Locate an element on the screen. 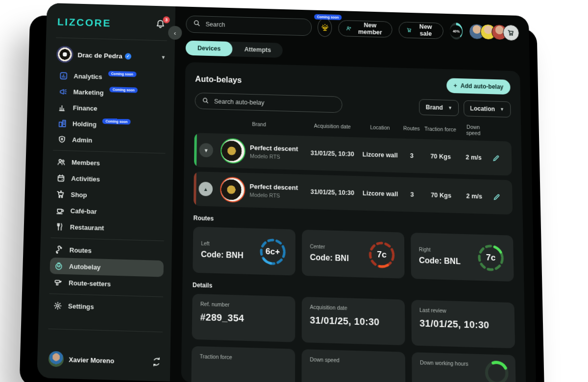 This screenshot has width=588, height=382. rope-icon is located at coordinates (59, 250).